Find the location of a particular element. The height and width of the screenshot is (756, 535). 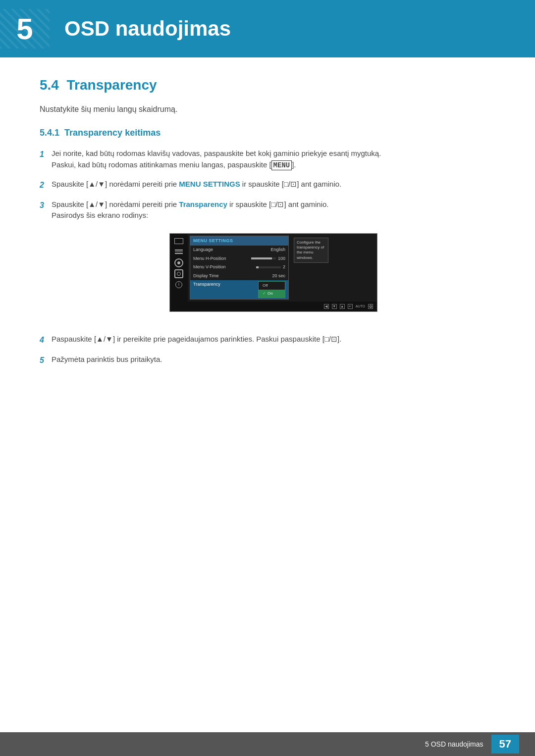

monitor-btn-up: ▲ is located at coordinates (342, 306).